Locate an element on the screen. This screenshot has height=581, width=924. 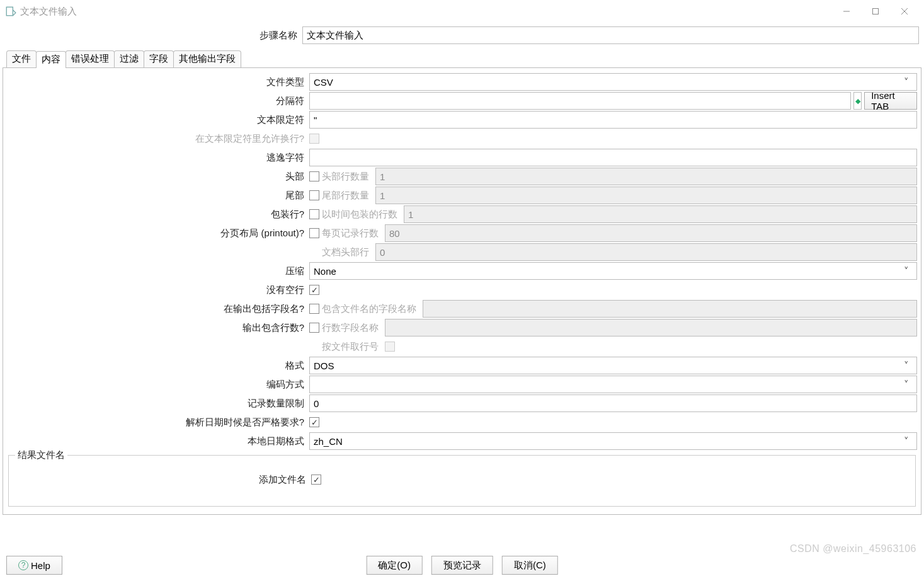
doc-header-sublabel: 文档头部行 is located at coordinates (348, 252).